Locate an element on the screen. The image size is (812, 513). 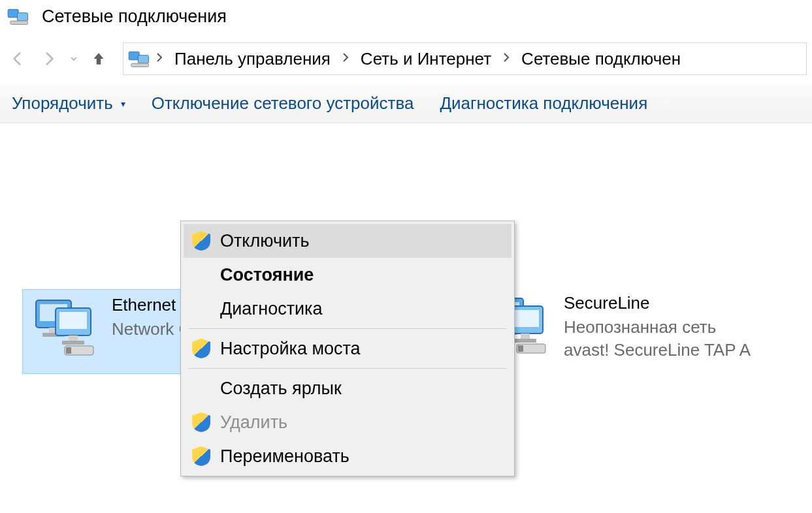
ctx-status: Состояние is located at coordinates (348, 275).